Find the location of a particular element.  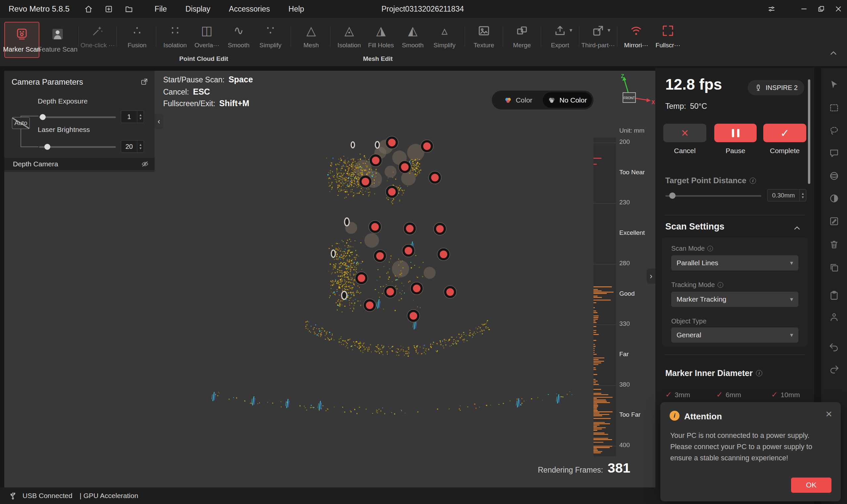

tool-texture: Texture is located at coordinates (484, 36).